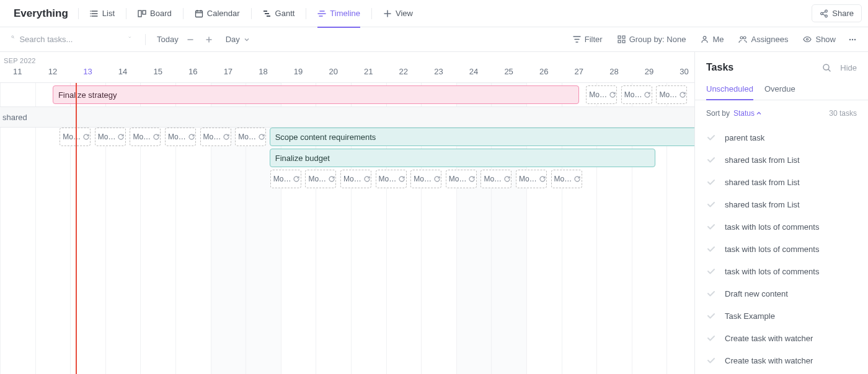  What do you see at coordinates (404, 14) in the screenshot?
I see `add-view-label: View` at bounding box center [404, 14].